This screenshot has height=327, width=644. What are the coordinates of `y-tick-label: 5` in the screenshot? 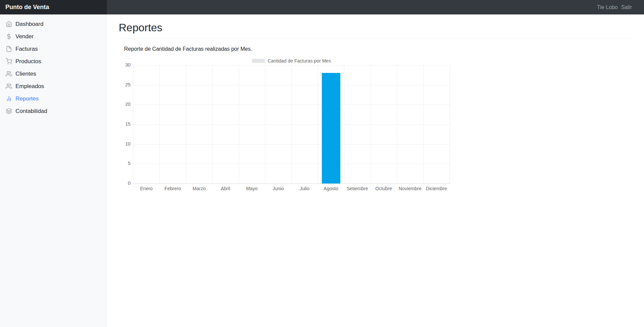 It's located at (127, 163).